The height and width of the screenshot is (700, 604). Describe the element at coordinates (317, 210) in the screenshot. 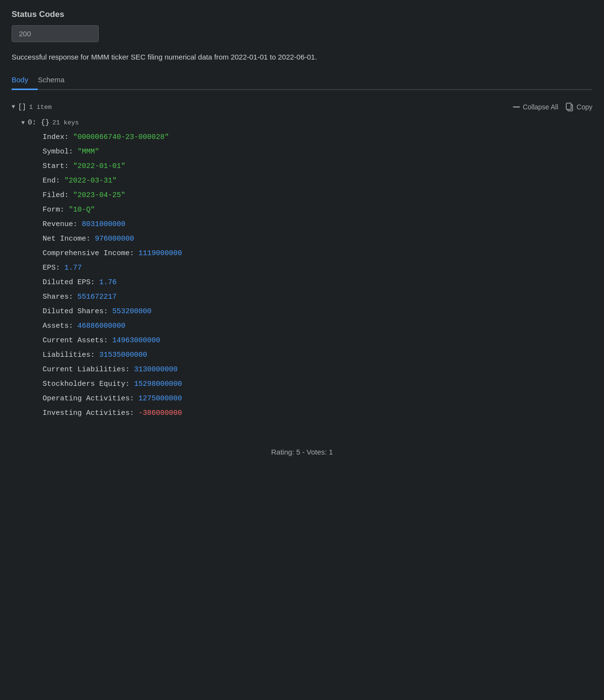

I see `field-form: Form: "10-Q"` at that location.